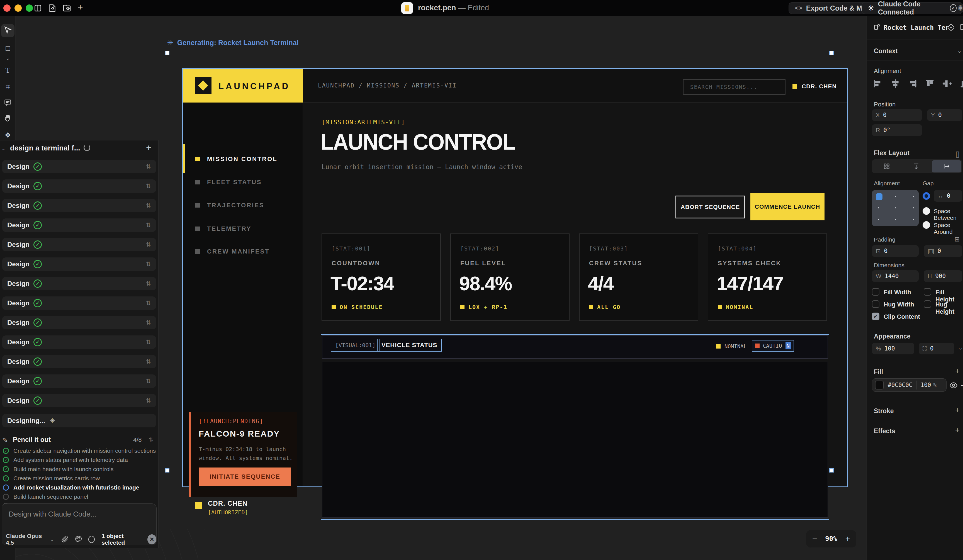 The height and width of the screenshot is (560, 963). What do you see at coordinates (8, 135) in the screenshot?
I see `assets-tool-icon: ❖` at bounding box center [8, 135].